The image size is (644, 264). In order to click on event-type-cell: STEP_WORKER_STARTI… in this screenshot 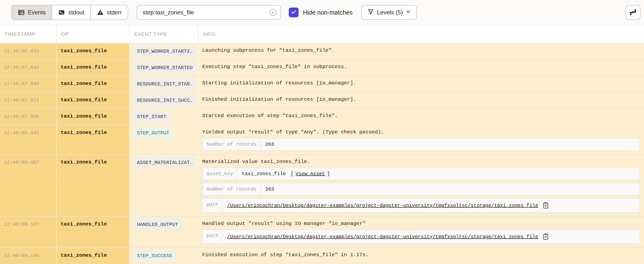, I will do `click(164, 51)`.